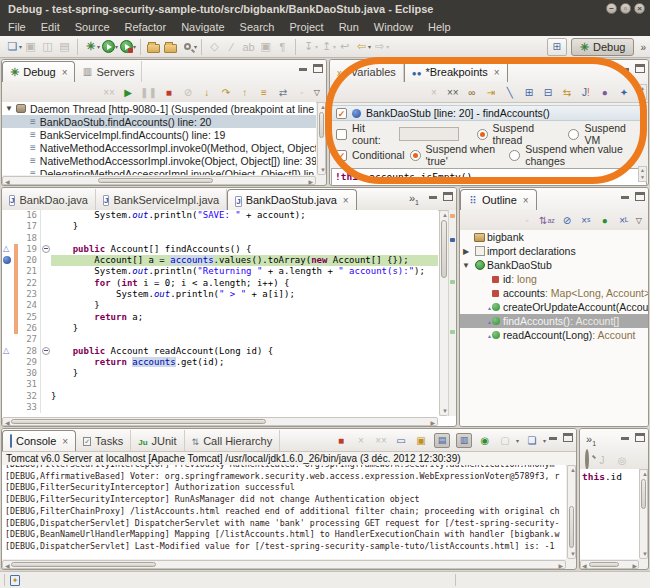 Image resolution: width=650 pixels, height=588 pixels. I want to click on display-icon: J, so click(602, 460).